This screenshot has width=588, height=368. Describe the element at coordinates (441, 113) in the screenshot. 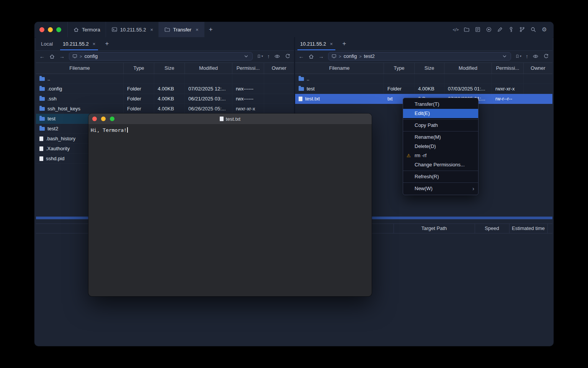

I see `menu-item-edit: Edit(E)` at that location.